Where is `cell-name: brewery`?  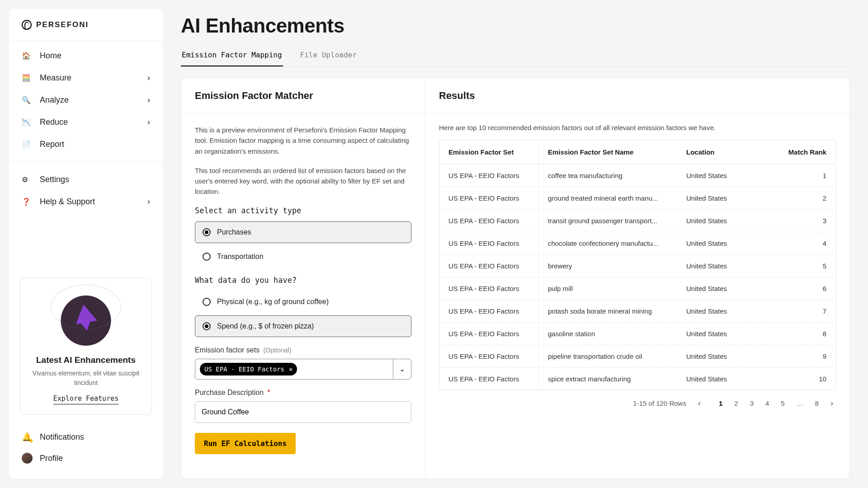
cell-name: brewery is located at coordinates (608, 266).